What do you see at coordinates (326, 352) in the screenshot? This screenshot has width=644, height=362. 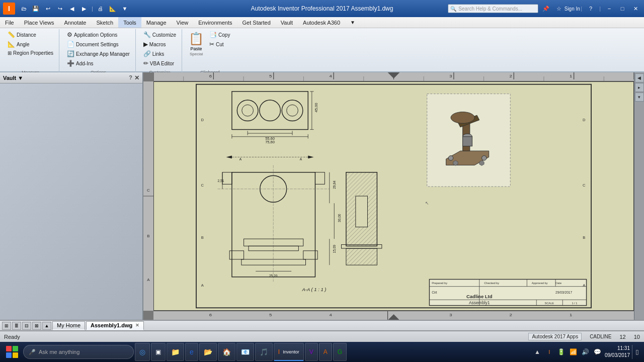 I see `taskbar-app3: A` at bounding box center [326, 352].